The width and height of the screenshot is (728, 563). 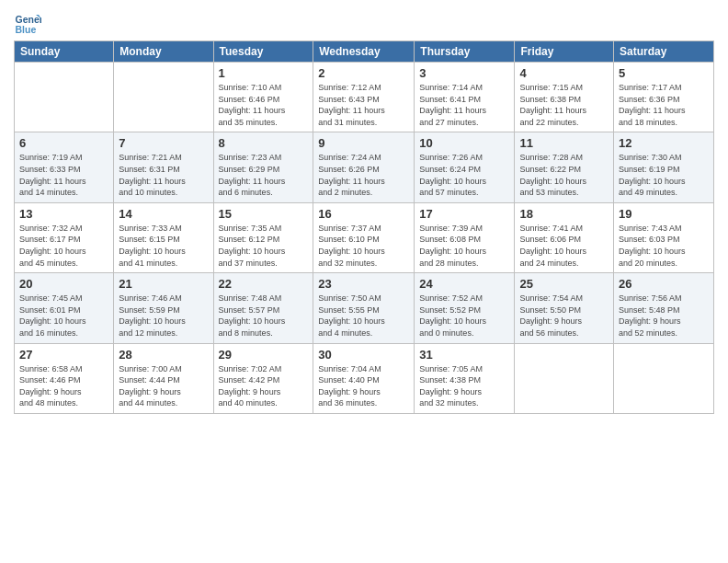 What do you see at coordinates (364, 144) in the screenshot?
I see `day-number: 9` at bounding box center [364, 144].